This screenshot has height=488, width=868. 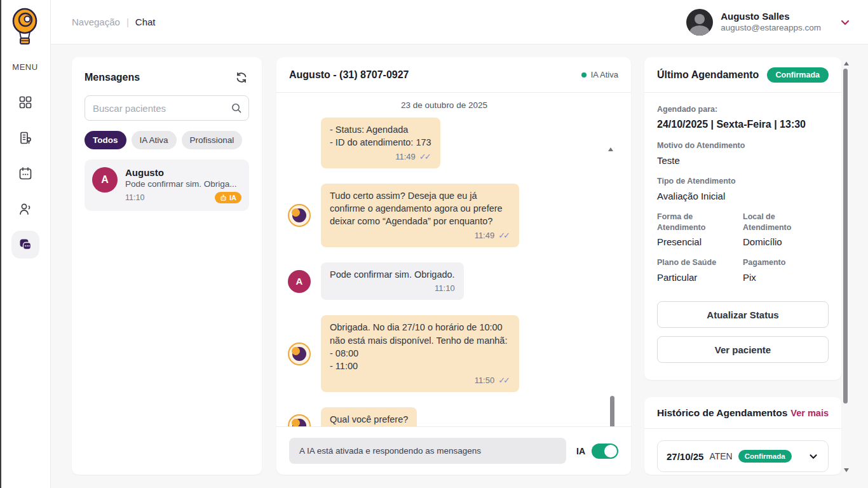 I want to click on date-separator: 23 de outubro de 2025, so click(x=444, y=105).